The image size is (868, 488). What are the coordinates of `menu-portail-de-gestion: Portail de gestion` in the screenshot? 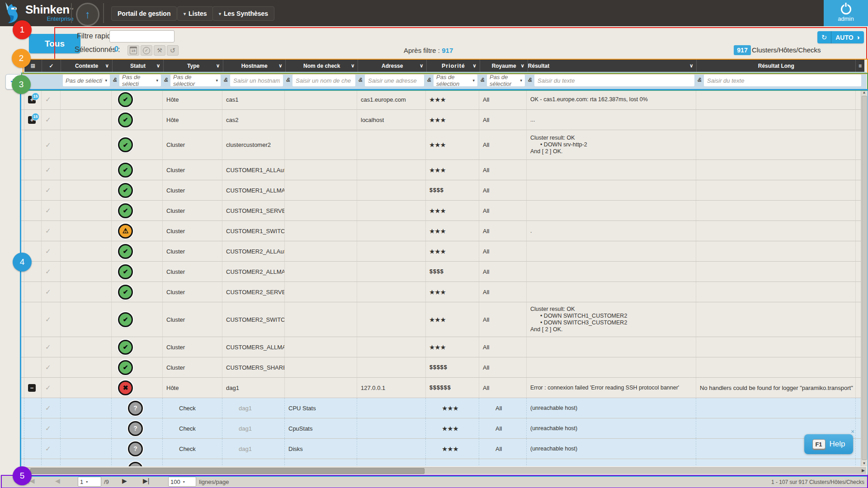 It's located at (144, 14).